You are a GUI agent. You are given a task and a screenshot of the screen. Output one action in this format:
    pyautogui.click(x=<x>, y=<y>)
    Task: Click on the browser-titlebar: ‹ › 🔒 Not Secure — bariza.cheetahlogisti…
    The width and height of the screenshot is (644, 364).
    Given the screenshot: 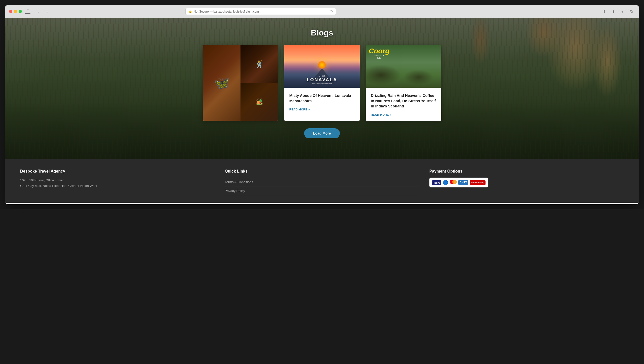 What is the action you would take?
    pyautogui.click(x=322, y=12)
    